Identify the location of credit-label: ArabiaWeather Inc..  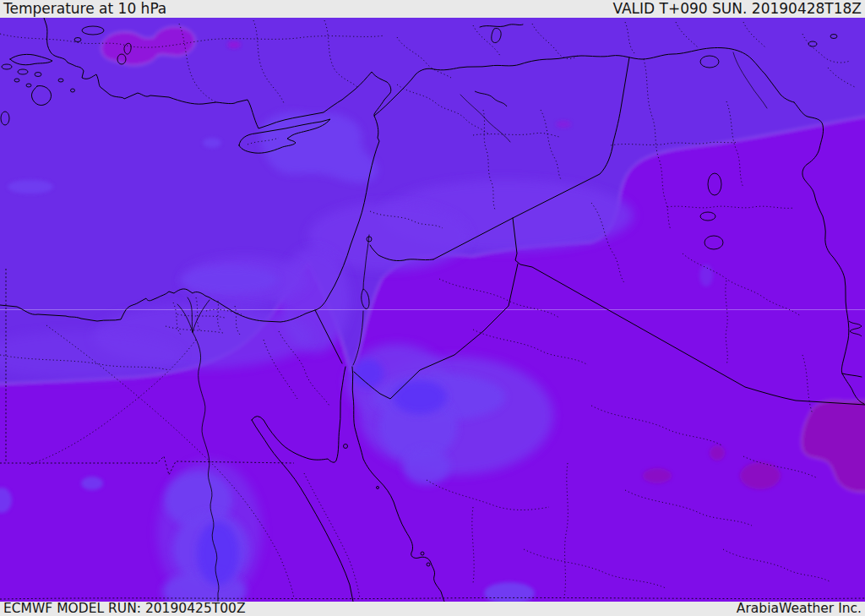
(799, 608).